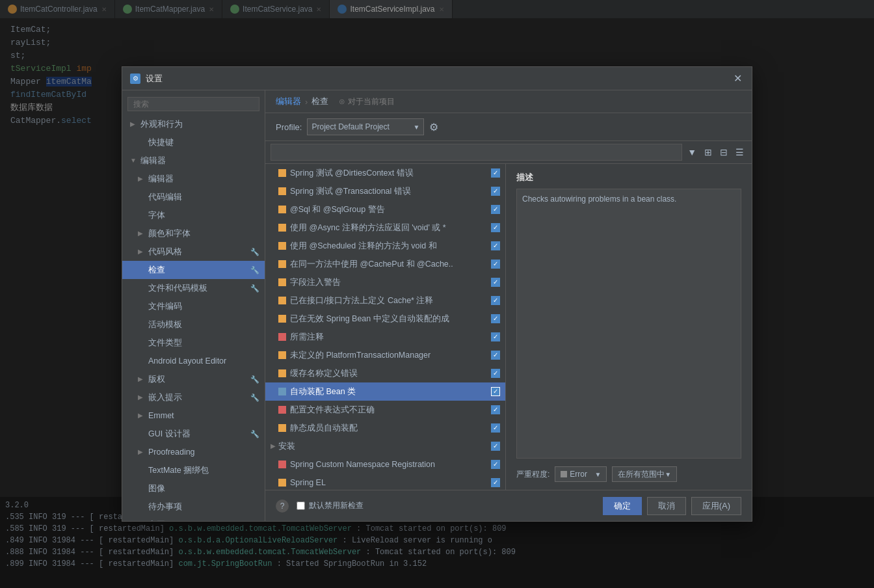 The width and height of the screenshot is (874, 588). Describe the element at coordinates (496, 464) in the screenshot. I see `insp-check-ns: ✓` at that location.